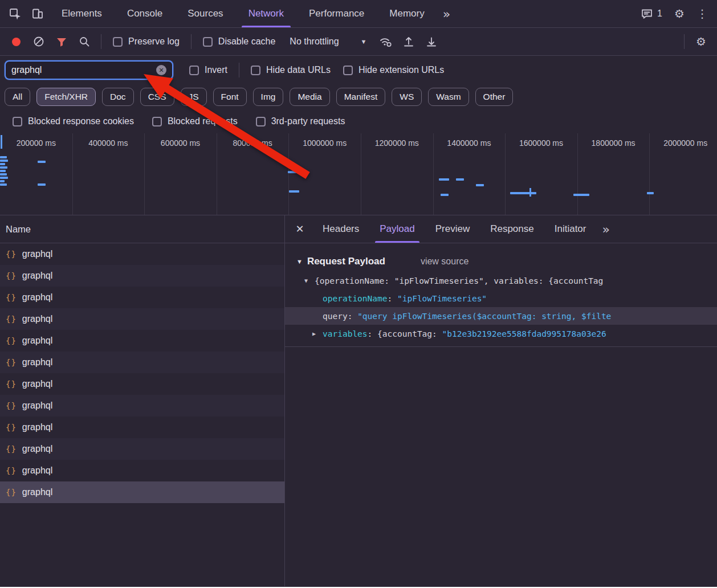 The image size is (717, 588). I want to click on tab-sources: Sources, so click(205, 14).